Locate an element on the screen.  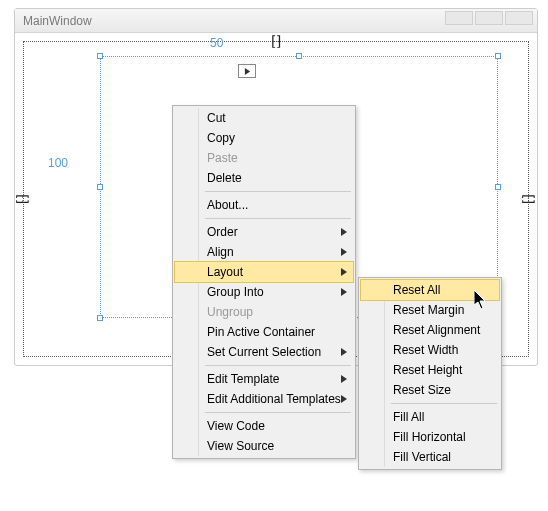
submenu-item-reset-alignment: Reset Alignment is located at coordinates (430, 330).